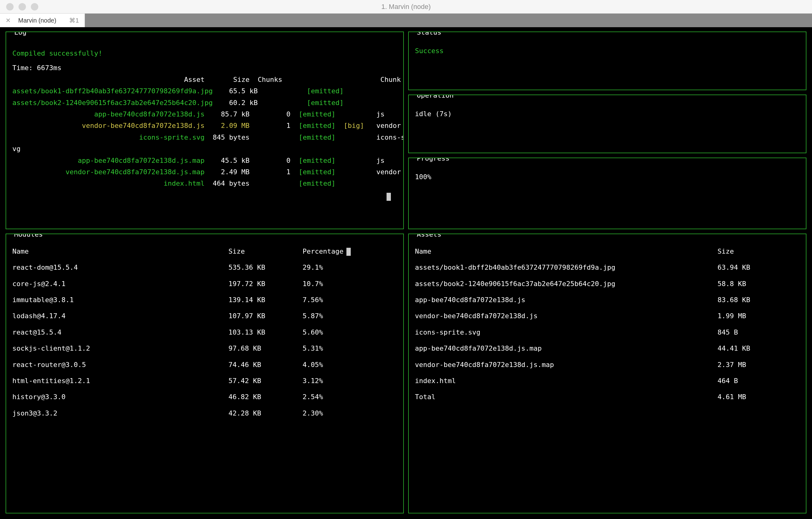 This screenshot has width=812, height=519. I want to click on close-window-icon, so click(10, 7).